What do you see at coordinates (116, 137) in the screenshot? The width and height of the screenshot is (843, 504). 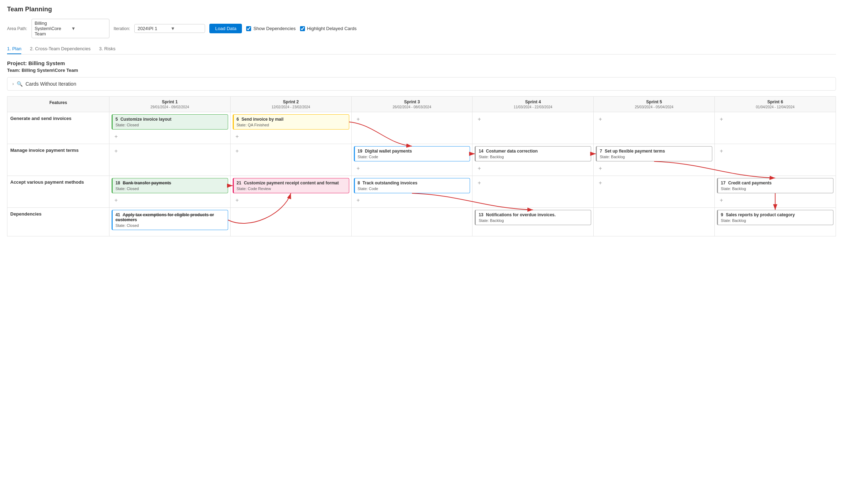 I see `add-btn-f0-s0: +` at bounding box center [116, 137].